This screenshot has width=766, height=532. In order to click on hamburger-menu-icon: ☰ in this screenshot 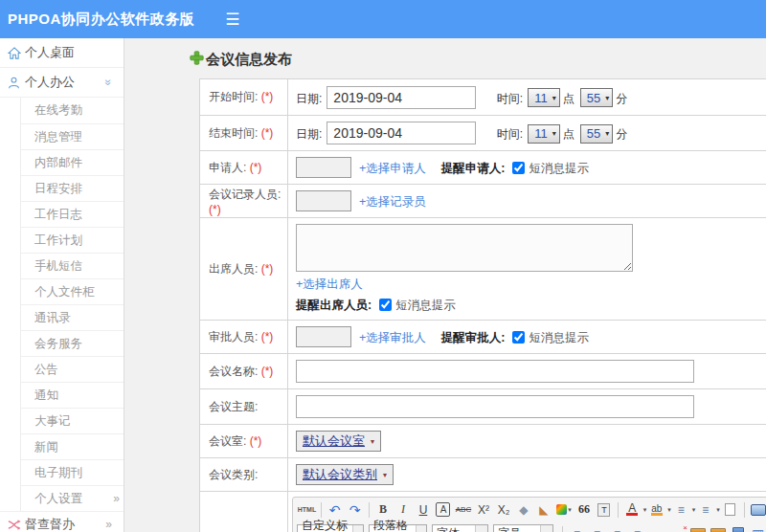, I will do `click(232, 19)`.